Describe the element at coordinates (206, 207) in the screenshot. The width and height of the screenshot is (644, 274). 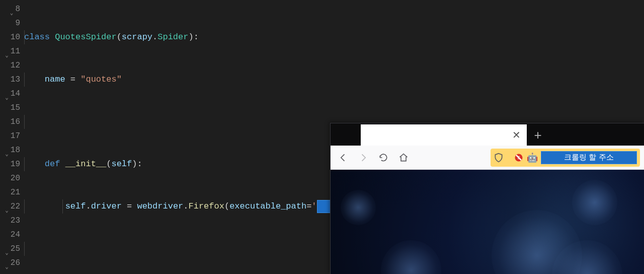
I see `function-call: Firefox` at that location.